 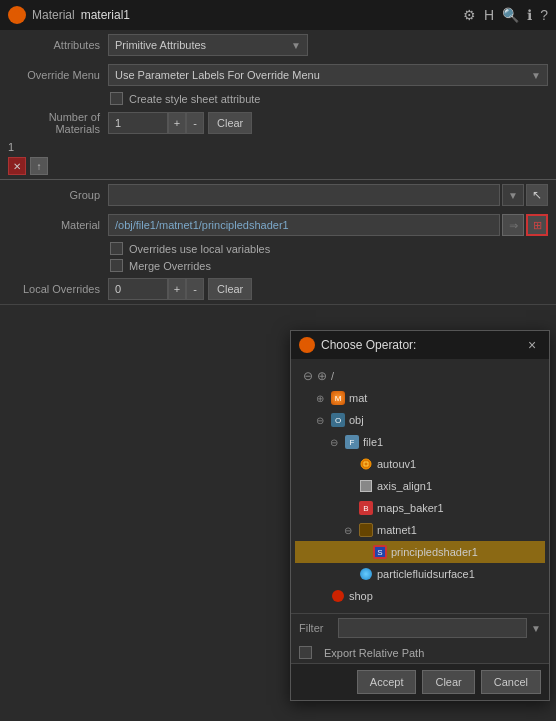 I want to click on merge-overrides-checkbox, so click(x=116, y=266).